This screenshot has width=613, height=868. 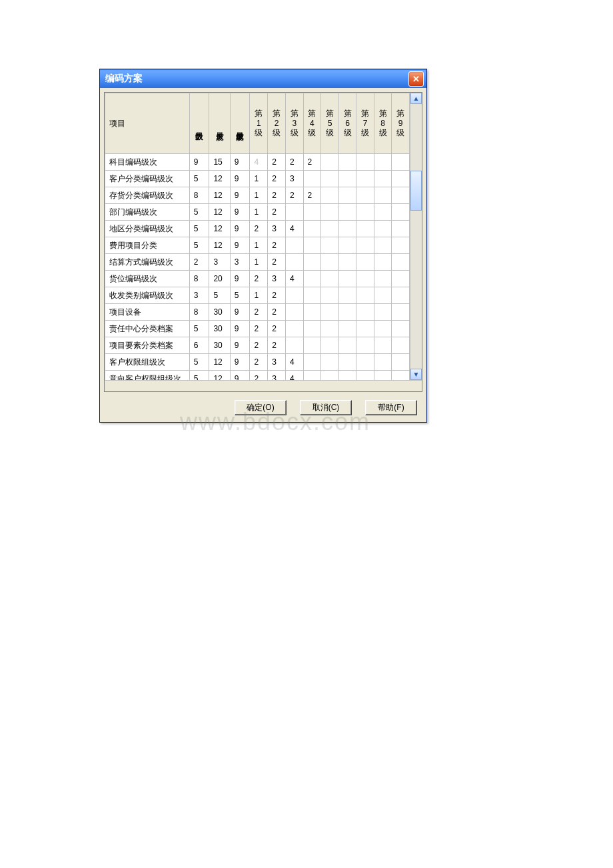 I want to click on col-level-8: 第8级, so click(x=382, y=124).